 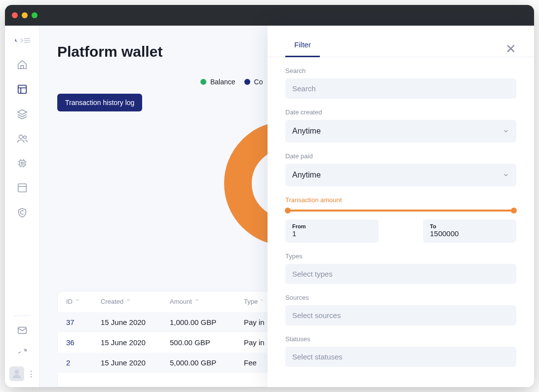 I want to click on legend-compare: Co, so click(x=254, y=82).